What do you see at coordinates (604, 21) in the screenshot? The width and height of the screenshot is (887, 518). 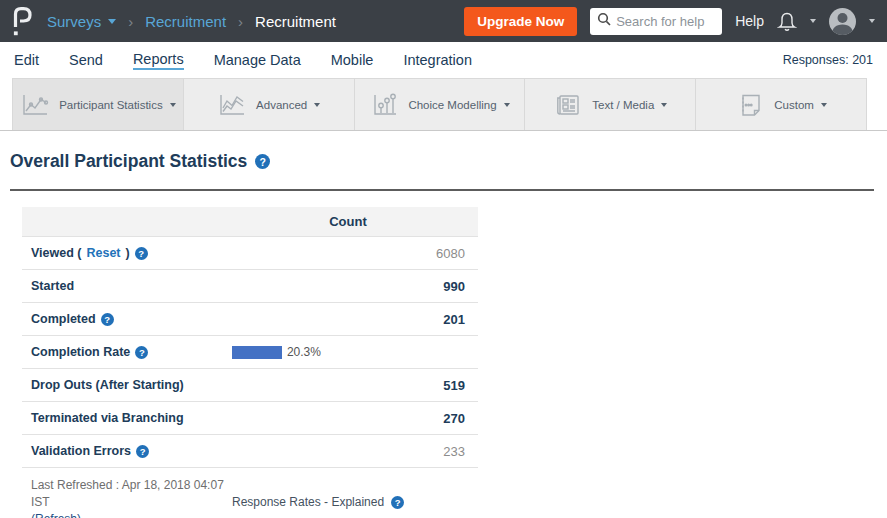 I see `search-icon` at bounding box center [604, 21].